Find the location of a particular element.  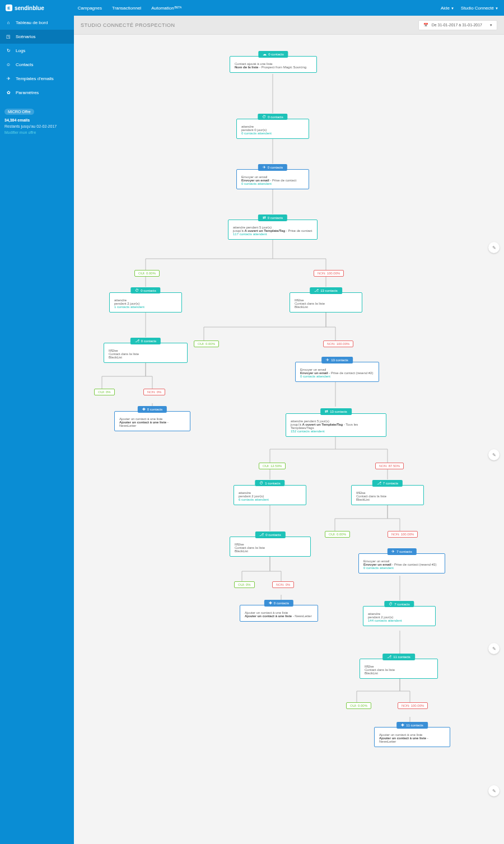

dashboard-icon: ⌂ is located at coordinates (8, 22).